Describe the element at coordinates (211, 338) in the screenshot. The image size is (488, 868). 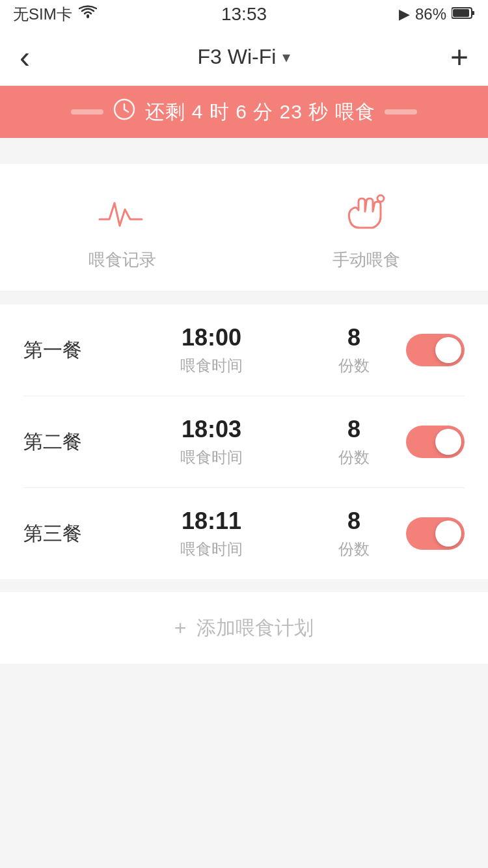
I see `meal-1-time: 18:00` at that location.